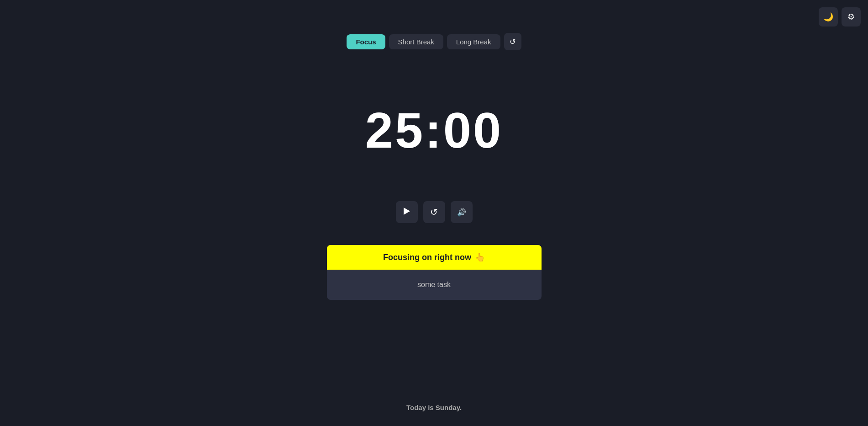  What do you see at coordinates (474, 42) in the screenshot?
I see `tab-long-break: Long Break` at bounding box center [474, 42].